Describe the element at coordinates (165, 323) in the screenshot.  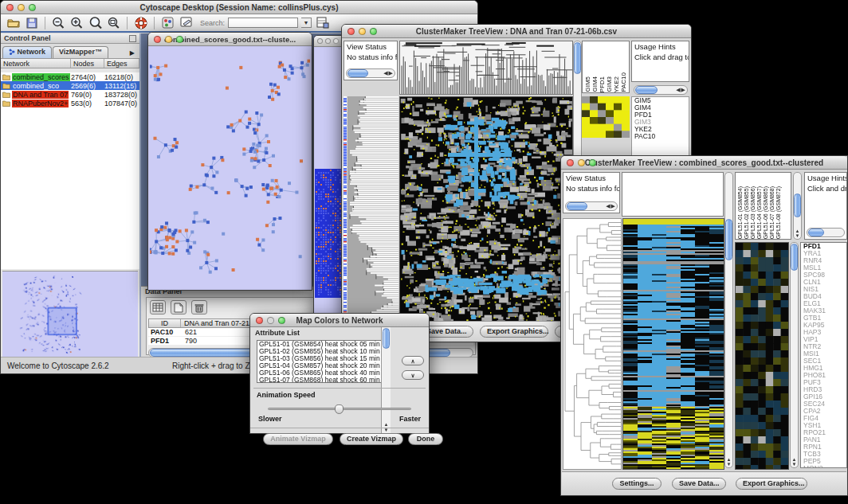
I see `col-id: ID` at that location.